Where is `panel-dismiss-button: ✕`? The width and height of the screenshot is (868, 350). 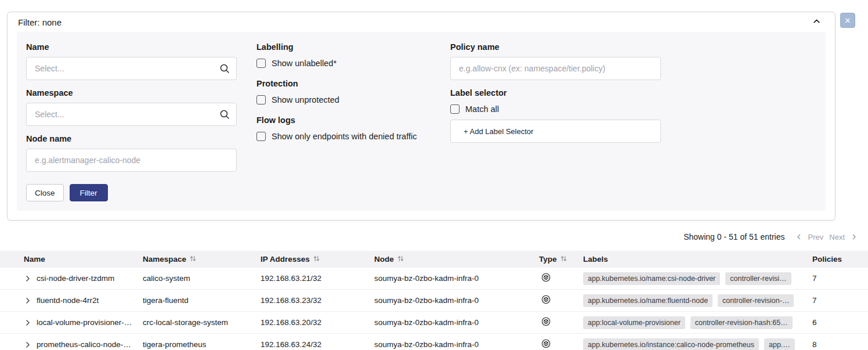
panel-dismiss-button: ✕ is located at coordinates (848, 20).